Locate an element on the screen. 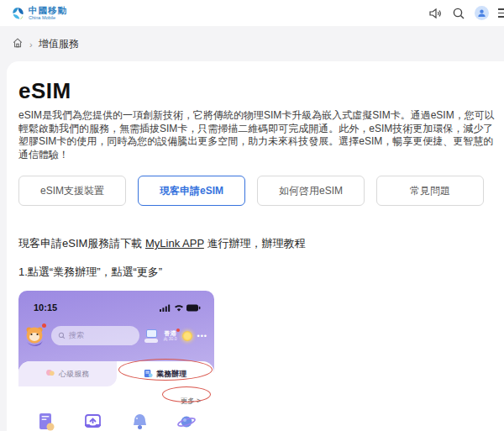 This screenshot has height=431, width=504. more-link: 更多 > is located at coordinates (191, 401).